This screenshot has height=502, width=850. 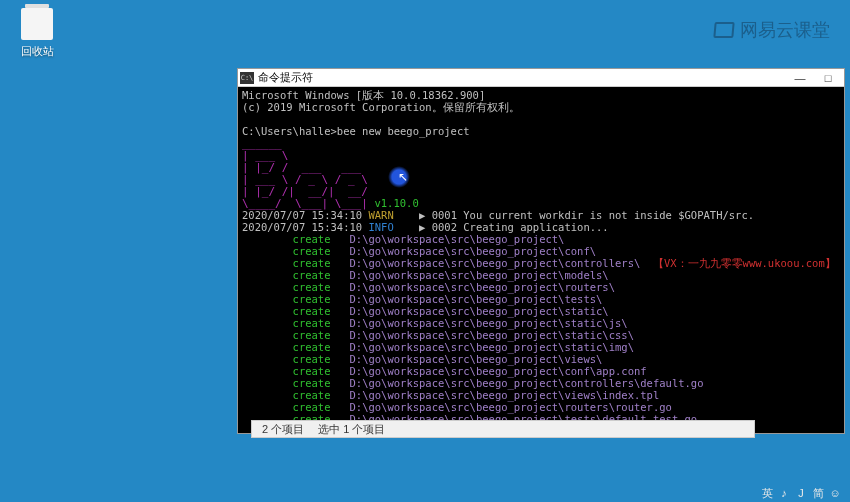 What do you see at coordinates (724, 30) in the screenshot?
I see `watermark-icon` at bounding box center [724, 30].